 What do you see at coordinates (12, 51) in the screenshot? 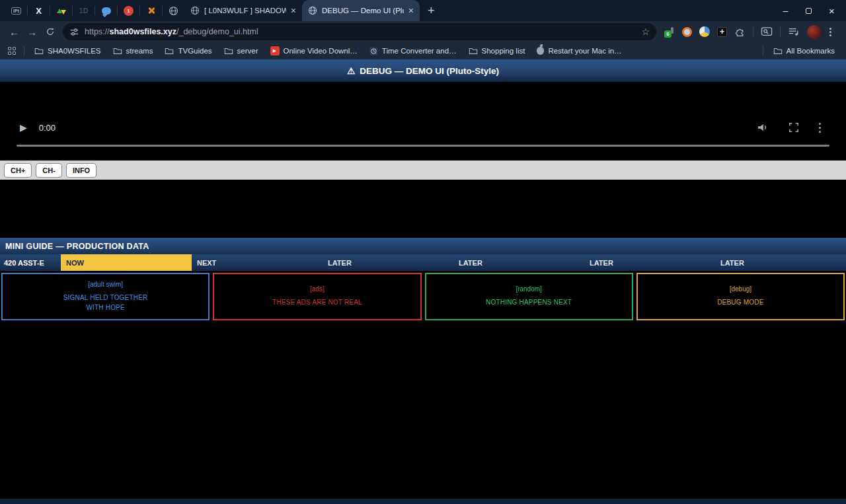
I see `apps-grid-icon` at bounding box center [12, 51].